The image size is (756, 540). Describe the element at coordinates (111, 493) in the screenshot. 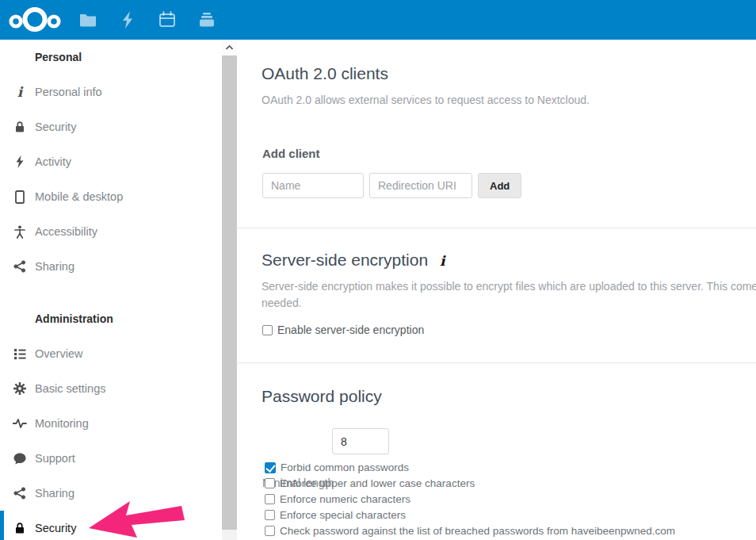

I see `sidebar-item-sharing-admin: Sharing` at that location.